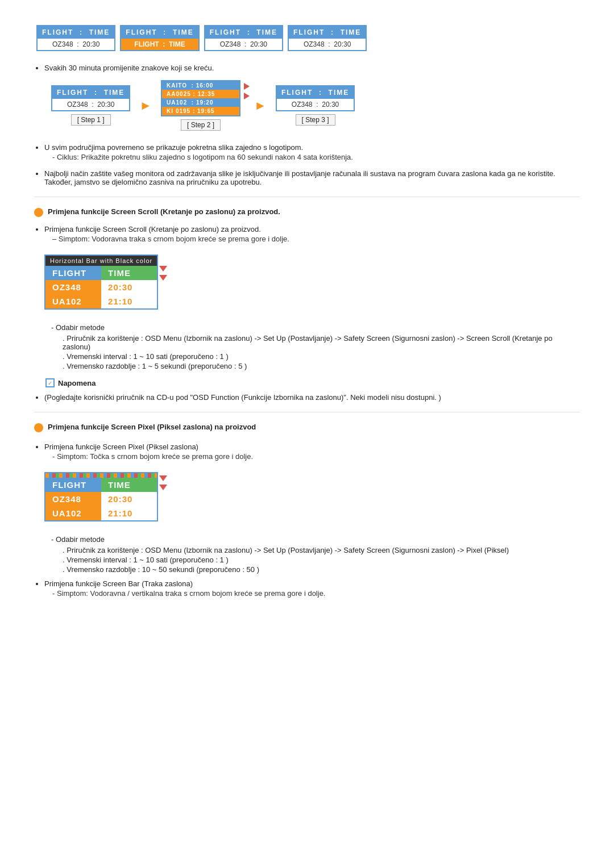 The image size is (614, 868). I want to click on pixel-cell-1a: FLIGHT, so click(73, 485).